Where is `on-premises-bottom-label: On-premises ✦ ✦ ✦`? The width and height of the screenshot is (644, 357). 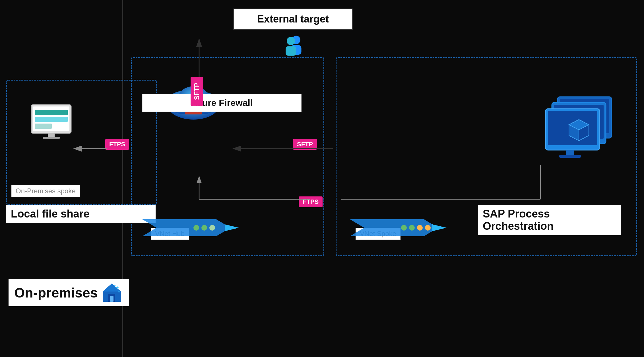 on-premises-bottom-label: On-premises ✦ ✦ ✦ is located at coordinates (69, 293).